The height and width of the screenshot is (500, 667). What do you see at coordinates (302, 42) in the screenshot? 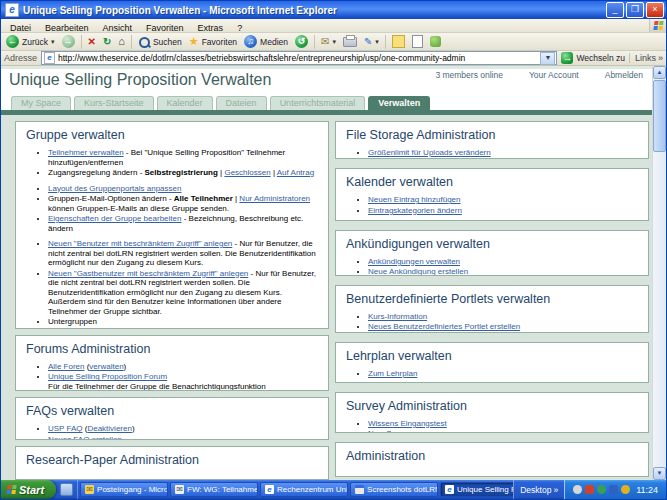
I see `history-button: ↺` at bounding box center [302, 42].